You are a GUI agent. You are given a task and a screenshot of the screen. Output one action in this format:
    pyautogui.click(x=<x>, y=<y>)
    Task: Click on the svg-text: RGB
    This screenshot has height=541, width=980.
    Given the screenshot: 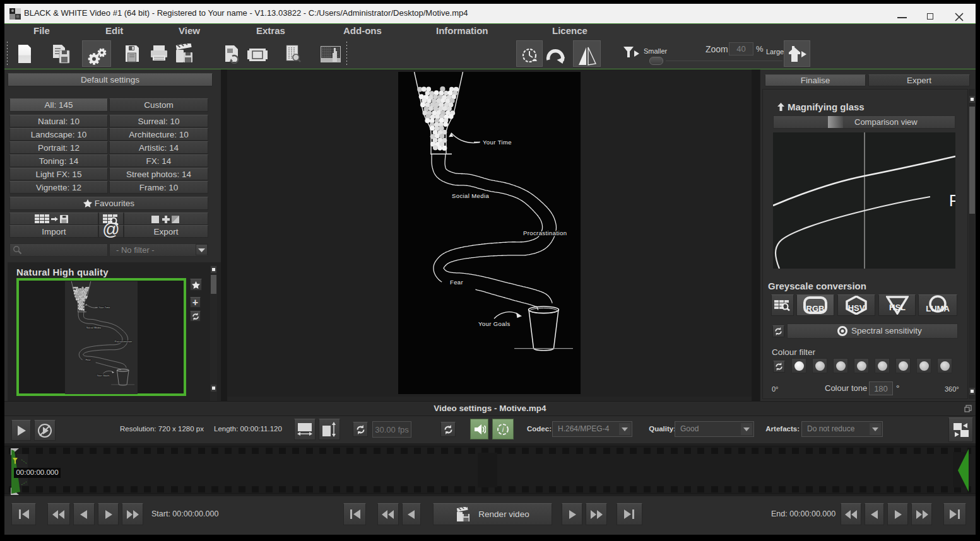 What is the action you would take?
    pyautogui.click(x=815, y=309)
    